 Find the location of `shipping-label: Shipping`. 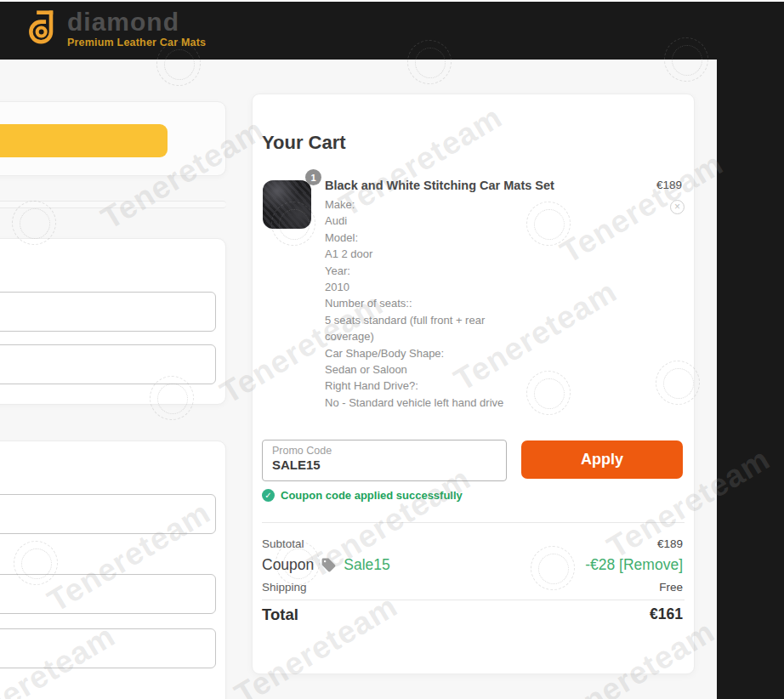

shipping-label: Shipping is located at coordinates (284, 587).